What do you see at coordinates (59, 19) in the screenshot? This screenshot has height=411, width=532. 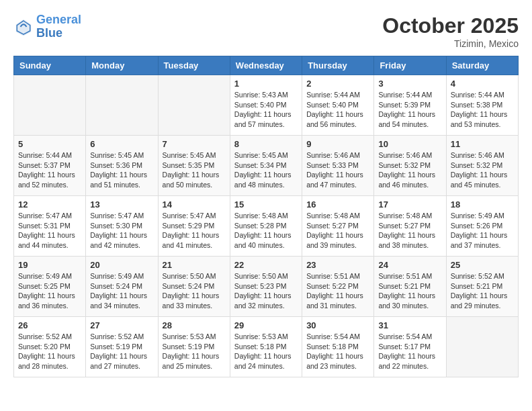 I see `logo-line1: General` at bounding box center [59, 19].